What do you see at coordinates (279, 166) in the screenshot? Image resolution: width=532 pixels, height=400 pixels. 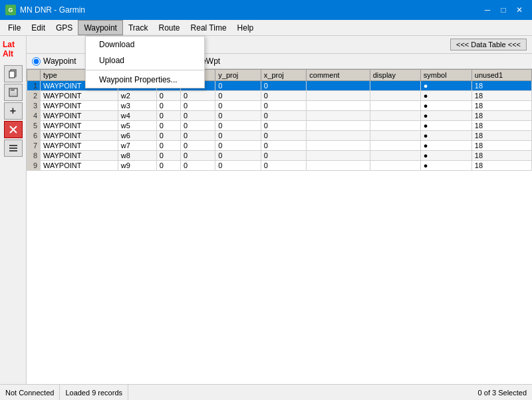 I see `table-row: 9WAYPOINTw90000●18` at bounding box center [279, 166].